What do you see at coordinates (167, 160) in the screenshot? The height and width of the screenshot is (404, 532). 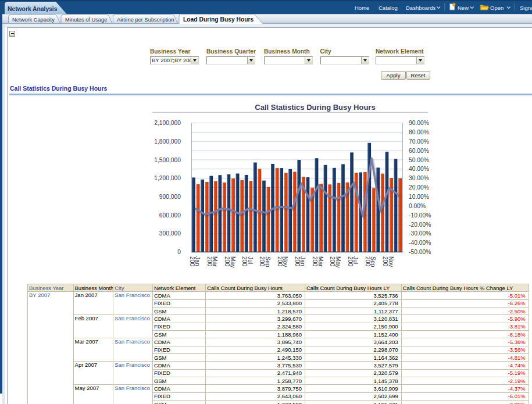 I see `svg-text: 1,500,000` at bounding box center [167, 160].